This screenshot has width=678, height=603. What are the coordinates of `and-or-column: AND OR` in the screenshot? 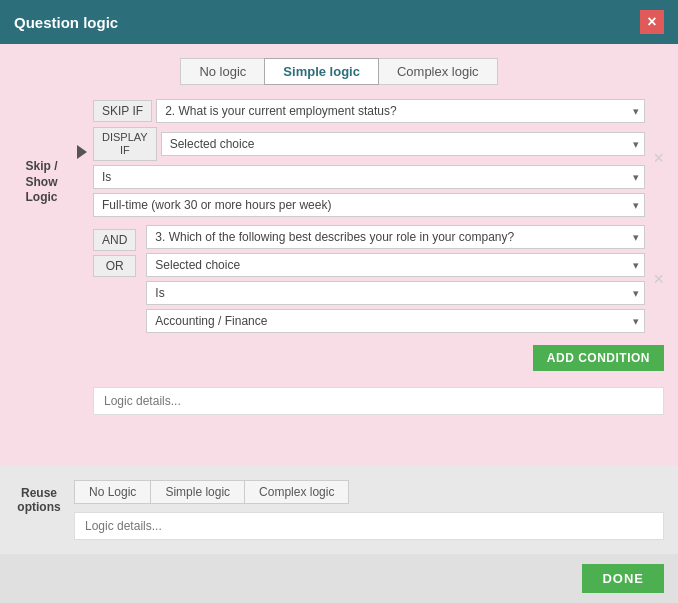 It's located at (114, 253).